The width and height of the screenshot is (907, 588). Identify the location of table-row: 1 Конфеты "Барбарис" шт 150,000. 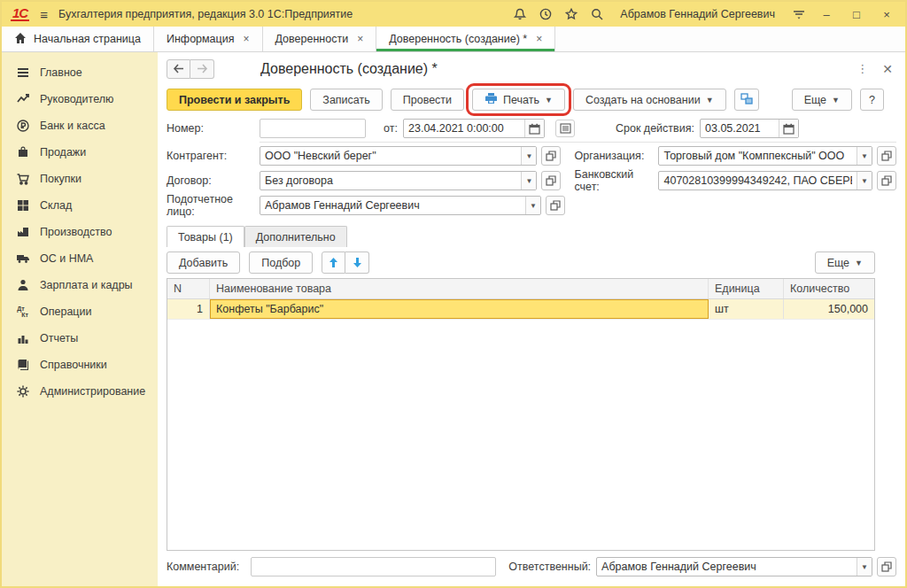
(521, 310).